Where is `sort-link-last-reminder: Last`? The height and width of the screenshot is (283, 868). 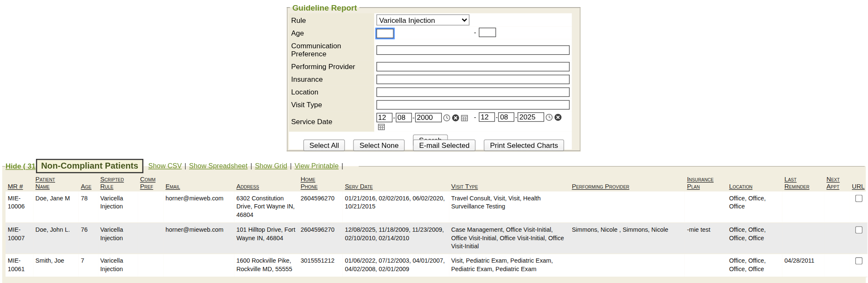 sort-link-last-reminder: Last is located at coordinates (804, 179).